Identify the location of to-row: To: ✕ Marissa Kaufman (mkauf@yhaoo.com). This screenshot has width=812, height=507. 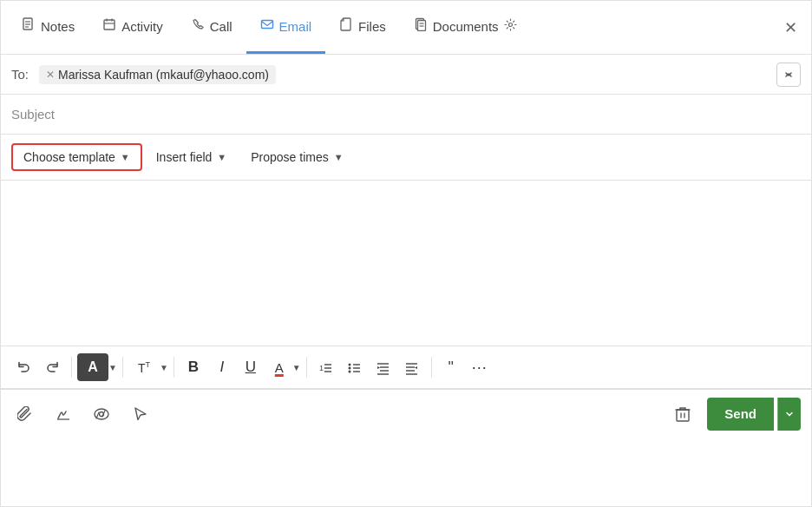
(406, 75).